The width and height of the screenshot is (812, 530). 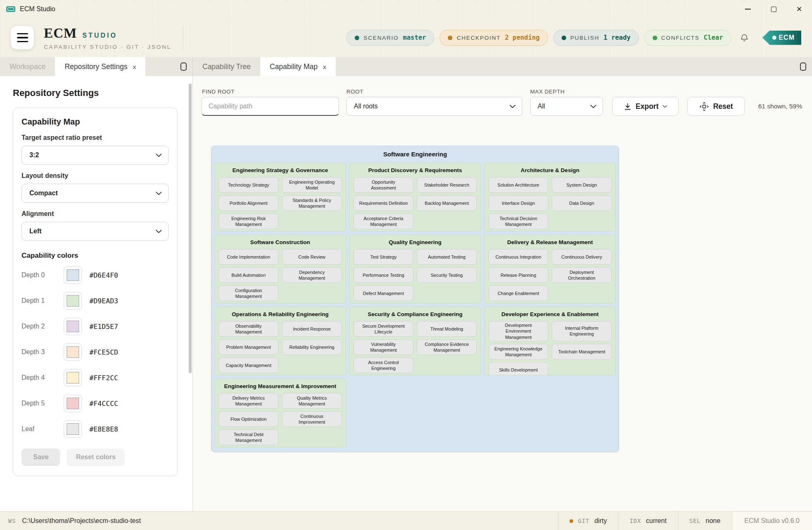 What do you see at coordinates (550, 341) in the screenshot?
I see `capability-group-developer-experience-enablement: Developer Experience & EnablementDevelop…` at bounding box center [550, 341].